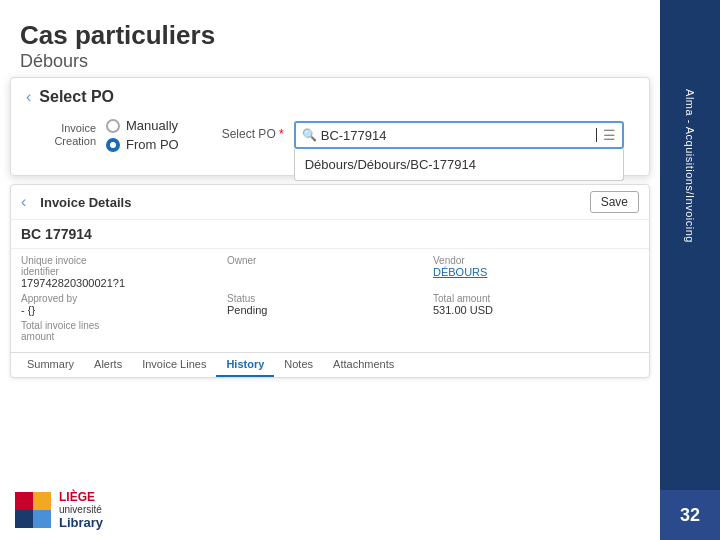 Image resolution: width=720 pixels, height=540 pixels. Describe the element at coordinates (142, 126) in the screenshot. I see `radio-manually: Manually` at that location.